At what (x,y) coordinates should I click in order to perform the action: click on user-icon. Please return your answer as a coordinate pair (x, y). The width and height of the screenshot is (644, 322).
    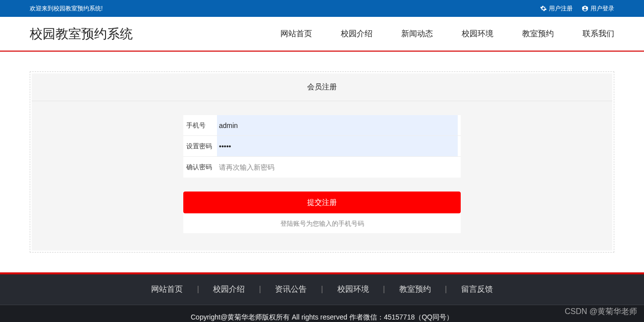
    Looking at the image, I should click on (585, 8).